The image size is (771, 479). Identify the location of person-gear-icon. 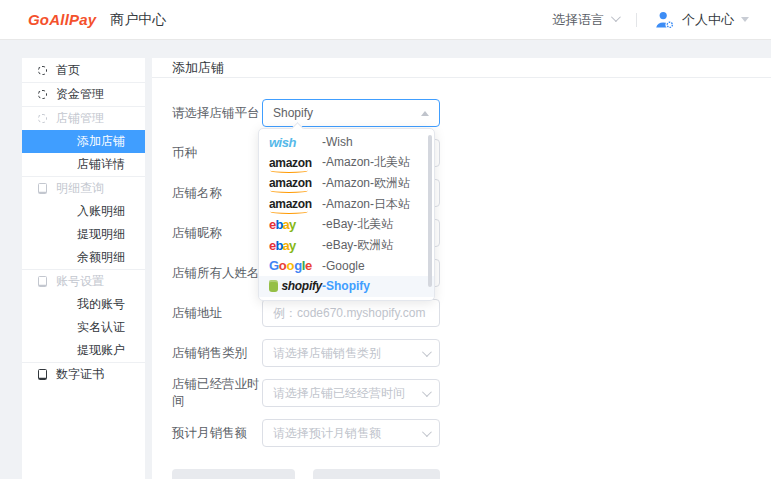
(665, 20).